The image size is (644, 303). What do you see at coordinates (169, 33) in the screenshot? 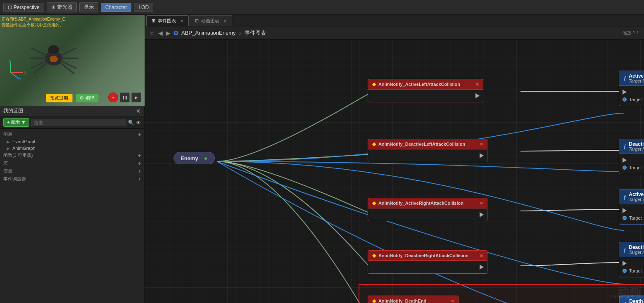
I see `forward-btn: ▶` at bounding box center [169, 33].